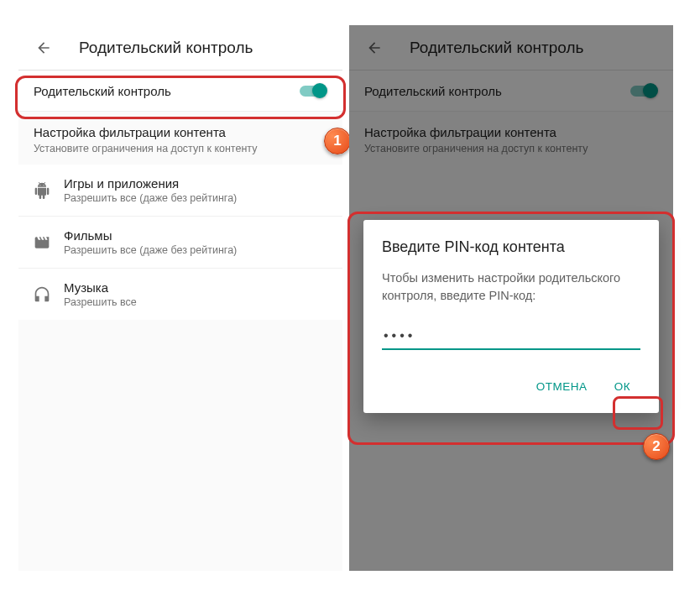 This screenshot has height=596, width=700. What do you see at coordinates (180, 294) in the screenshot?
I see `item-music: Музыка Разрешить все` at bounding box center [180, 294].